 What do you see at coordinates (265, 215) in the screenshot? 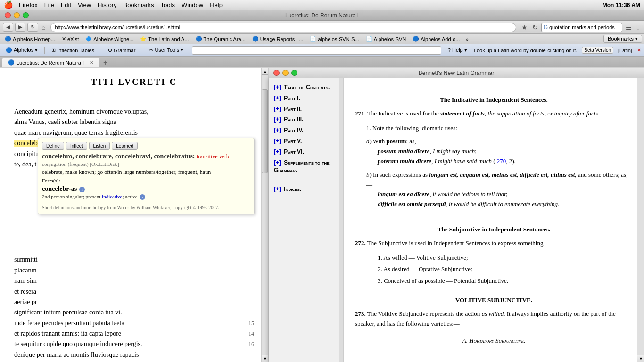
I see `scroll-track` at bounding box center [265, 215].